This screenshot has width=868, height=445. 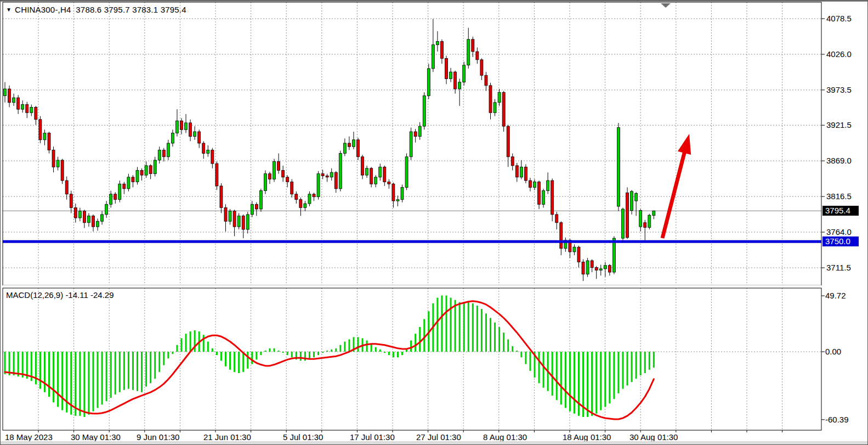 What do you see at coordinates (9, 10) in the screenshot?
I see `symbol-dropdown-icon: ▼` at bounding box center [9, 10].